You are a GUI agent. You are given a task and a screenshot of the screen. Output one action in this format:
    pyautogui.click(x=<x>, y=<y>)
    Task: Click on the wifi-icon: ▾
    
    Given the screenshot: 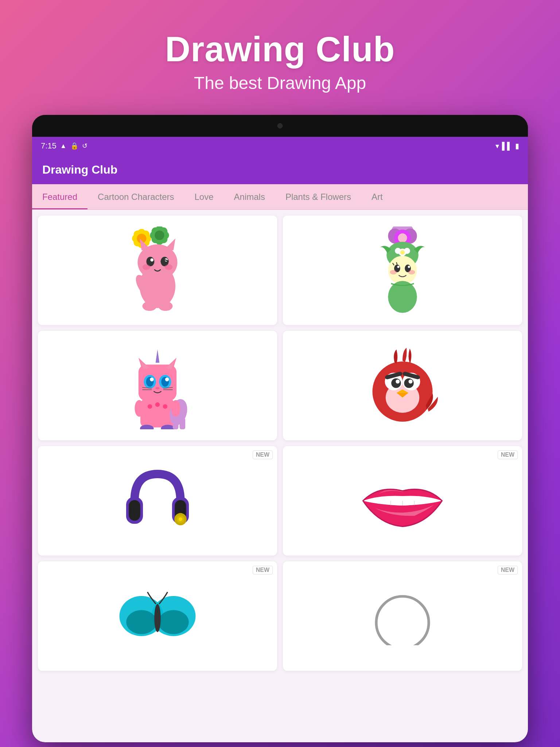 What is the action you would take?
    pyautogui.click(x=497, y=146)
    